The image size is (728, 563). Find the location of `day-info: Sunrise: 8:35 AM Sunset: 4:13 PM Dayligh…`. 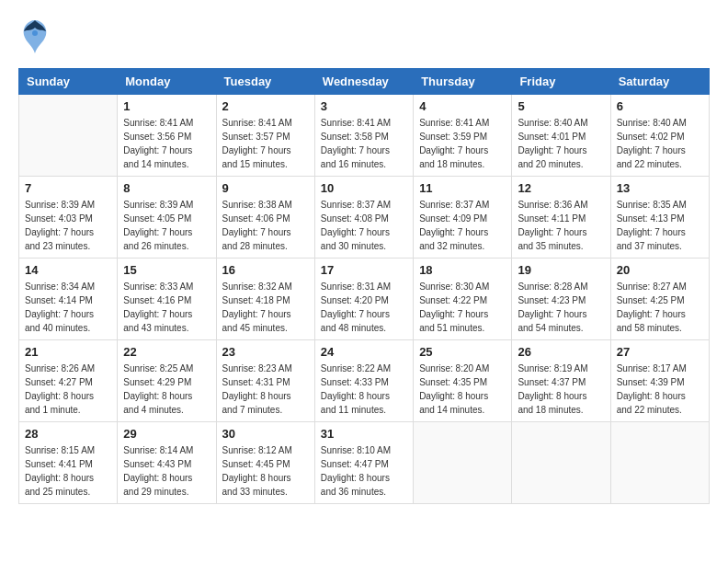

day-info: Sunrise: 8:35 AM Sunset: 4:13 PM Dayligh… is located at coordinates (660, 225).